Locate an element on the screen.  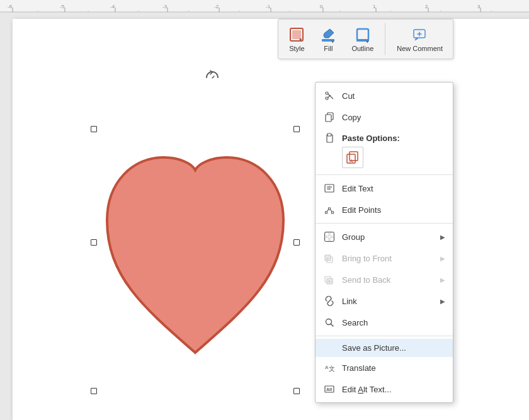
shape-toolbar: ▾ Style ▾ Fill ▾ Outline is located at coordinates (365, 39).